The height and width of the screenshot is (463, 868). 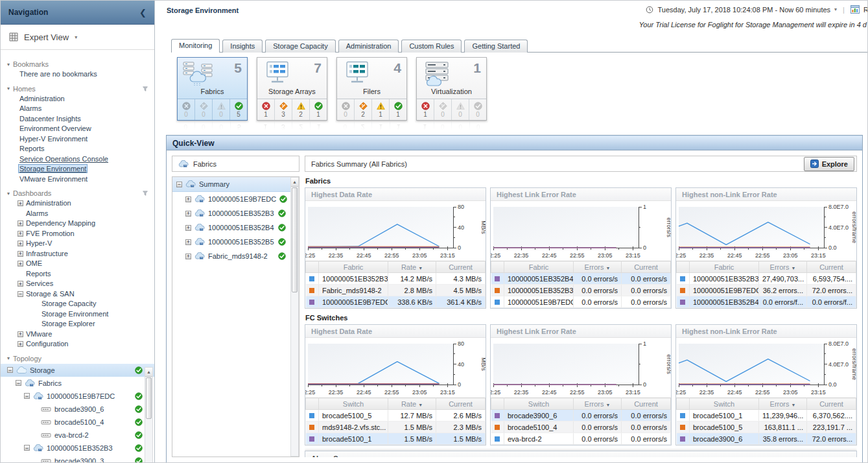 I want to click on time-range-text: Tuesday, July 17, 2018 10:24:08 PM - Now…, so click(x=744, y=10).